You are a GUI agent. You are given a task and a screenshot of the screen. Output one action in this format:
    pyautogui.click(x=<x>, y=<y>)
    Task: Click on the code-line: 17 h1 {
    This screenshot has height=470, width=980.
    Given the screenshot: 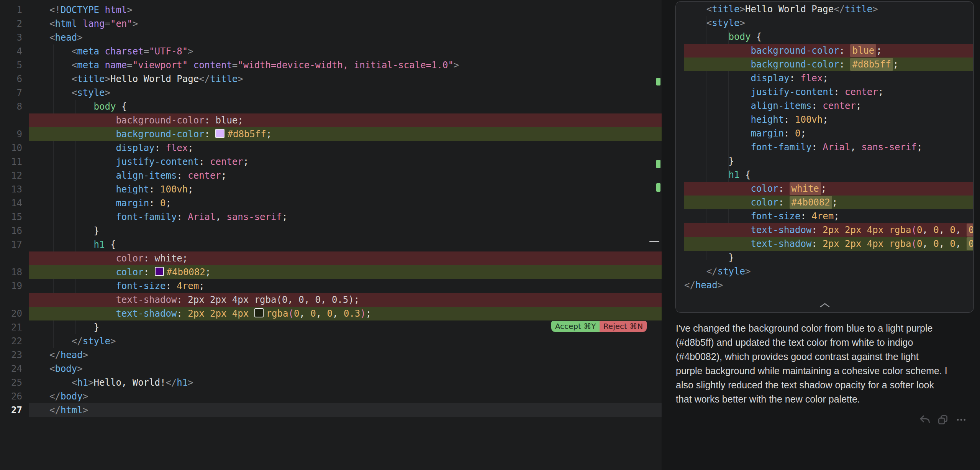 What is the action you would take?
    pyautogui.click(x=331, y=245)
    